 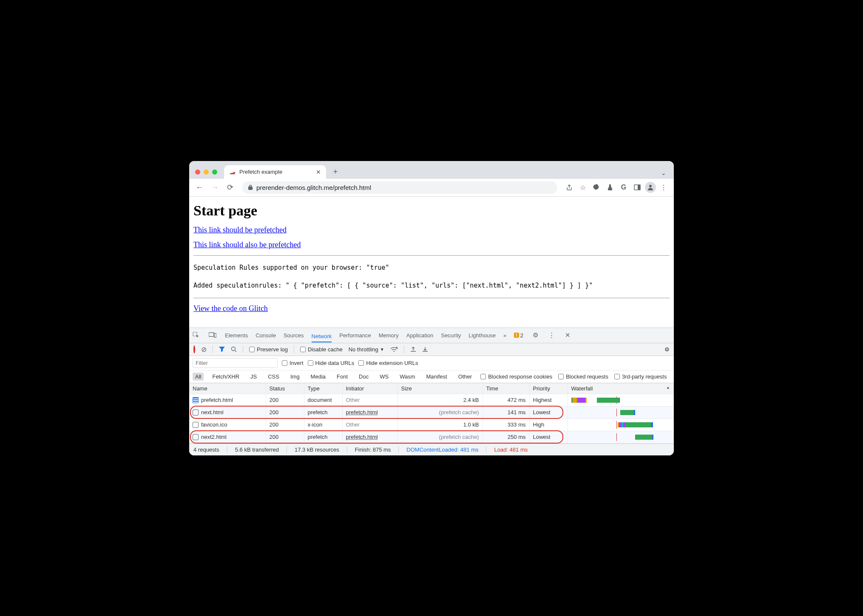 I want to click on type-filter-fetch-xhr: Fetch/XHR, so click(x=226, y=376).